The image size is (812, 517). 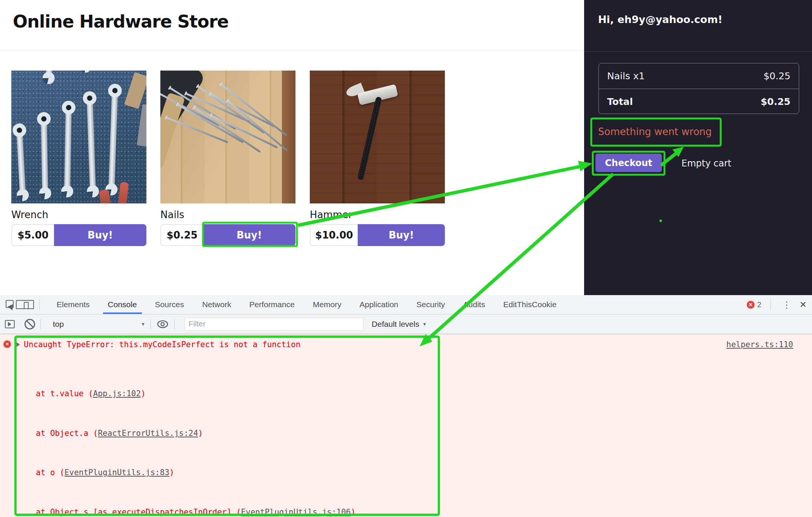 I want to click on buy-button-wrench: Buy!, so click(x=100, y=235).